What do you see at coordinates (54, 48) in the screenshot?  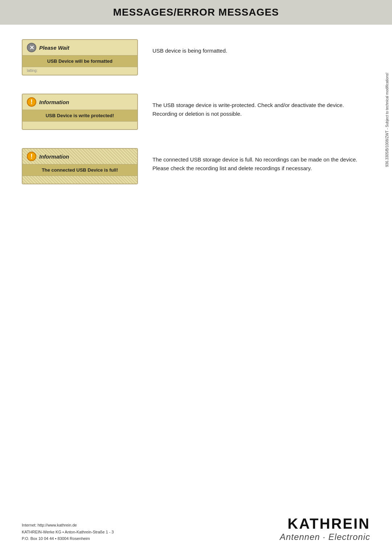 I see `dialog-title-1: Please Wait` at bounding box center [54, 48].